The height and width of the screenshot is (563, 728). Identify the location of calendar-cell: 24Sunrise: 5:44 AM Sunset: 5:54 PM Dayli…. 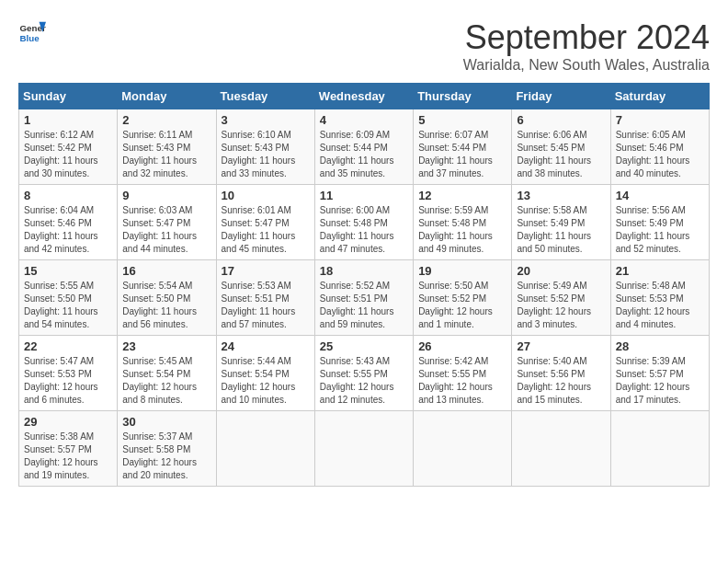
(265, 373).